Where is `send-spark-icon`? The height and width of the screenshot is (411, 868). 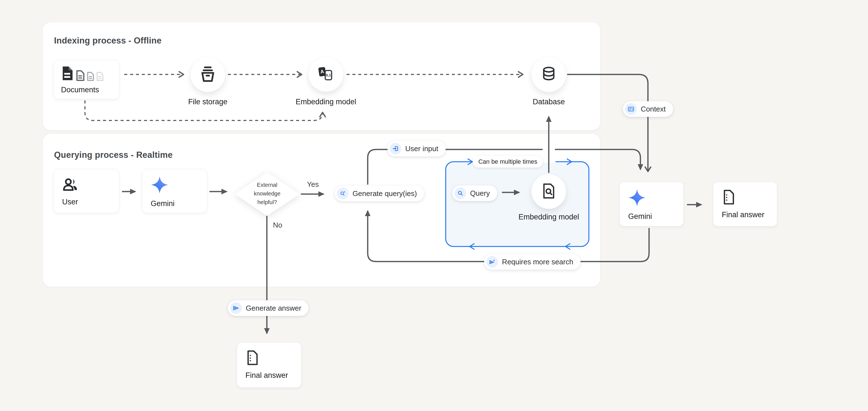 send-spark-icon is located at coordinates (492, 262).